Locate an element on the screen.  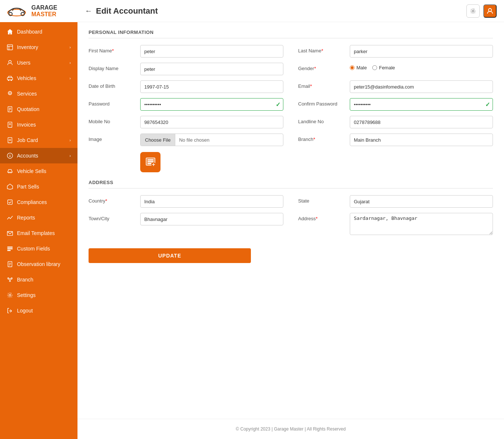
settings-button is located at coordinates (473, 11).